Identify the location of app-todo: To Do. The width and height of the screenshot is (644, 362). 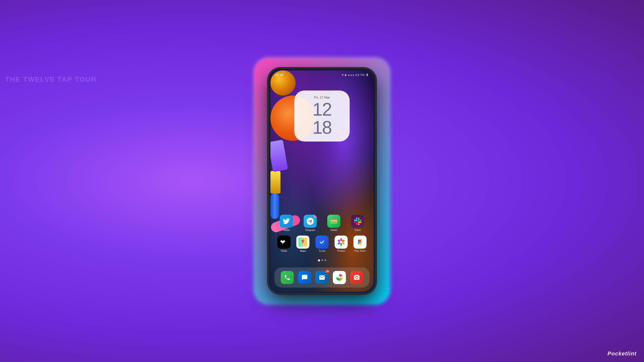
(322, 244).